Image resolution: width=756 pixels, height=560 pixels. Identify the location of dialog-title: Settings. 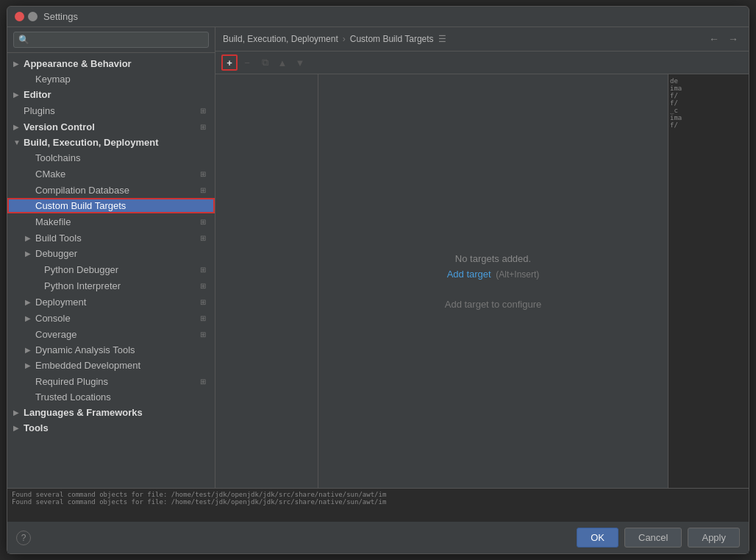
(60, 16).